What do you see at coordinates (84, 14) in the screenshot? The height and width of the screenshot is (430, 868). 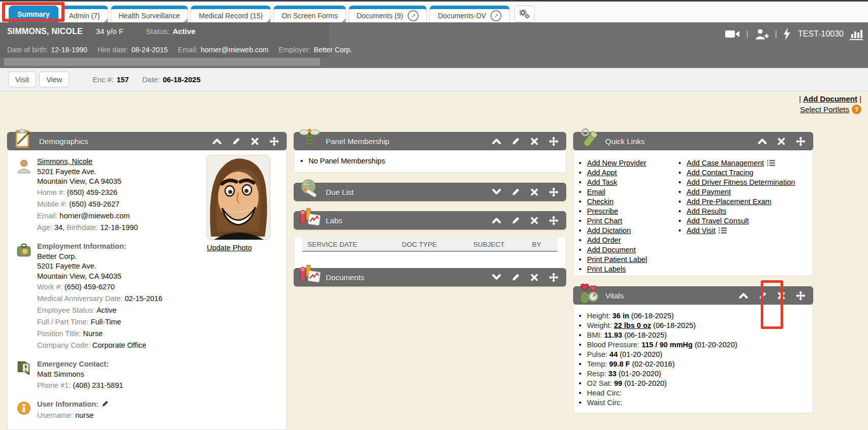 I see `tab-admin: Admin (7)` at bounding box center [84, 14].